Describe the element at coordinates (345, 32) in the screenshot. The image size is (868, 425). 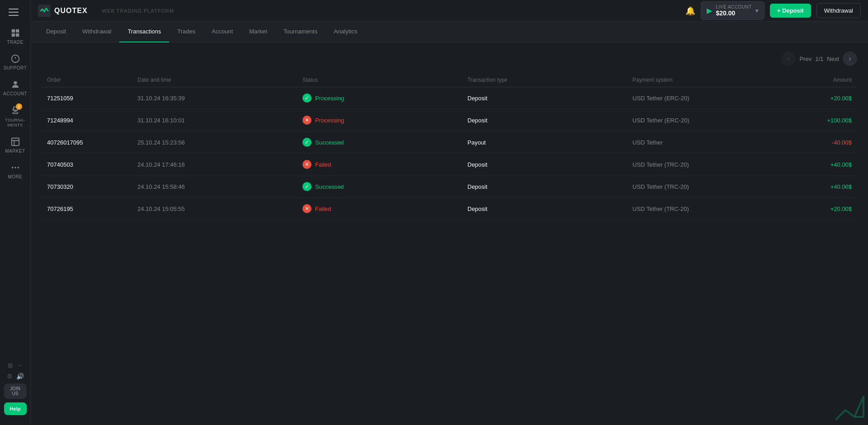
I see `tab-analytics: Analytics` at that location.